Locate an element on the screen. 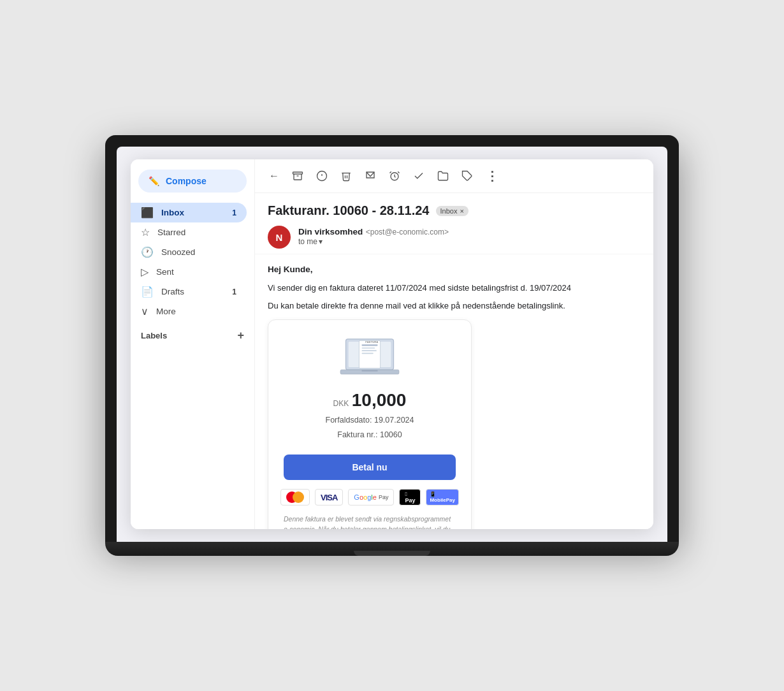  sidebar-item-snoozed: 🕐 Snoozed is located at coordinates (189, 252).